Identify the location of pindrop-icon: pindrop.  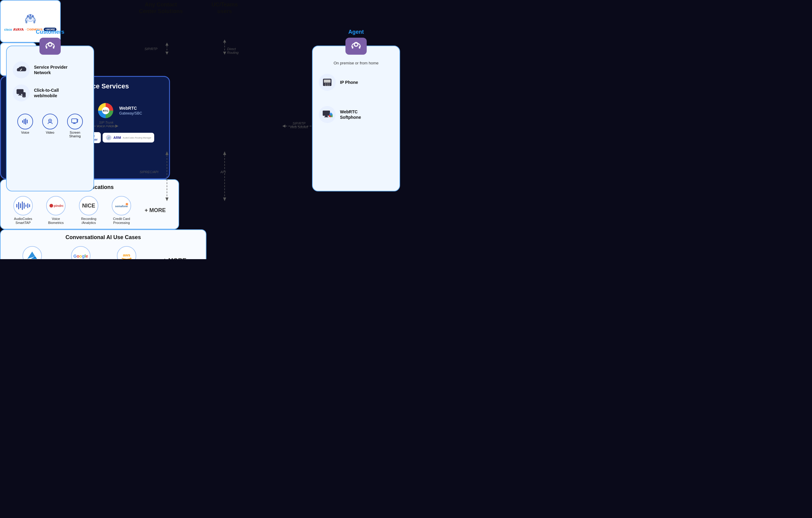
(56, 206).